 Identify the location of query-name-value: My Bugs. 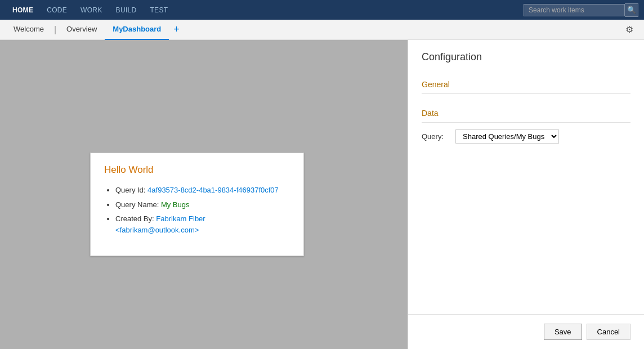
(176, 205).